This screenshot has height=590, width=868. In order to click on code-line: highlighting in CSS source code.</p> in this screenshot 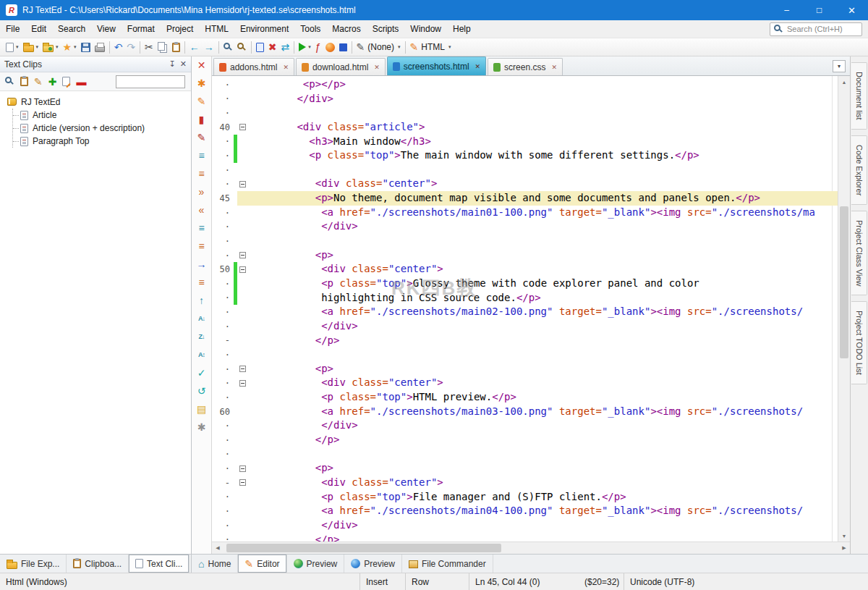, I will do `click(542, 298)`.